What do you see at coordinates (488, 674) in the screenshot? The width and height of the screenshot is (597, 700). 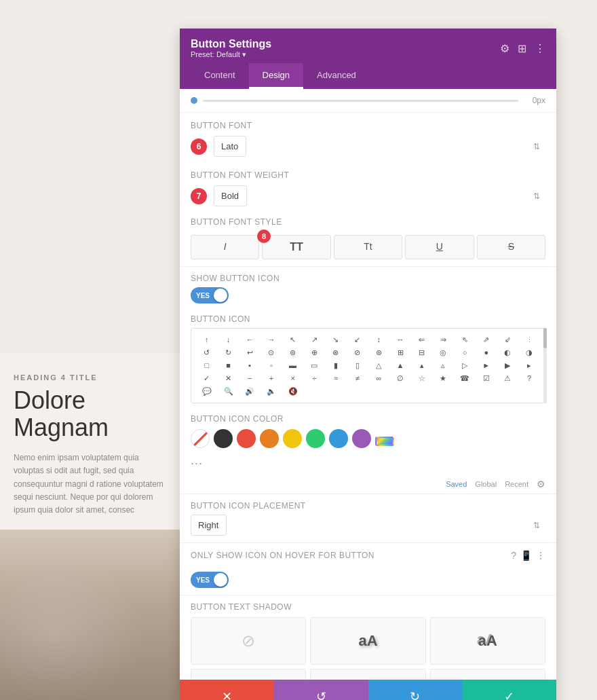 I see `shadow-option-5: aA` at bounding box center [488, 674].